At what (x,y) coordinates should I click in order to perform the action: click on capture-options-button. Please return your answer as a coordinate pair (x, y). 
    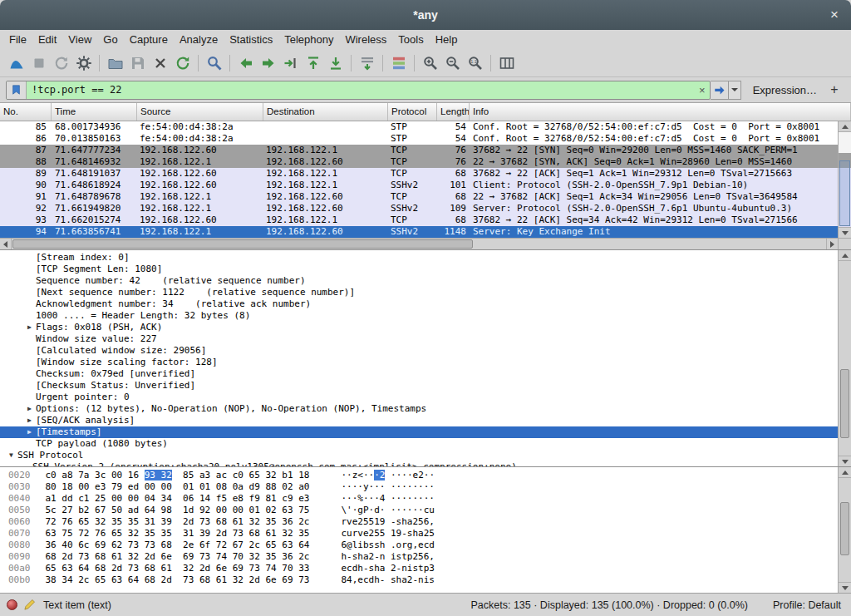
    Looking at the image, I should click on (83, 63).